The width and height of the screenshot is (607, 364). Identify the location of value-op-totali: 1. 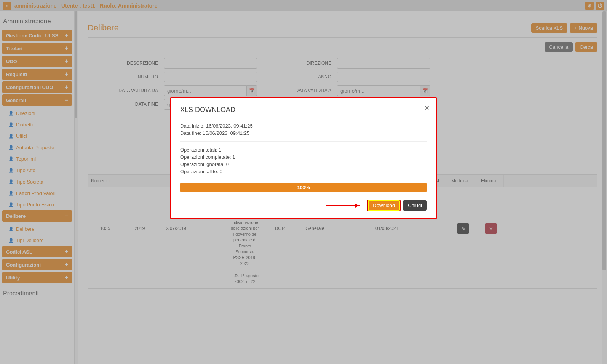
(220, 150).